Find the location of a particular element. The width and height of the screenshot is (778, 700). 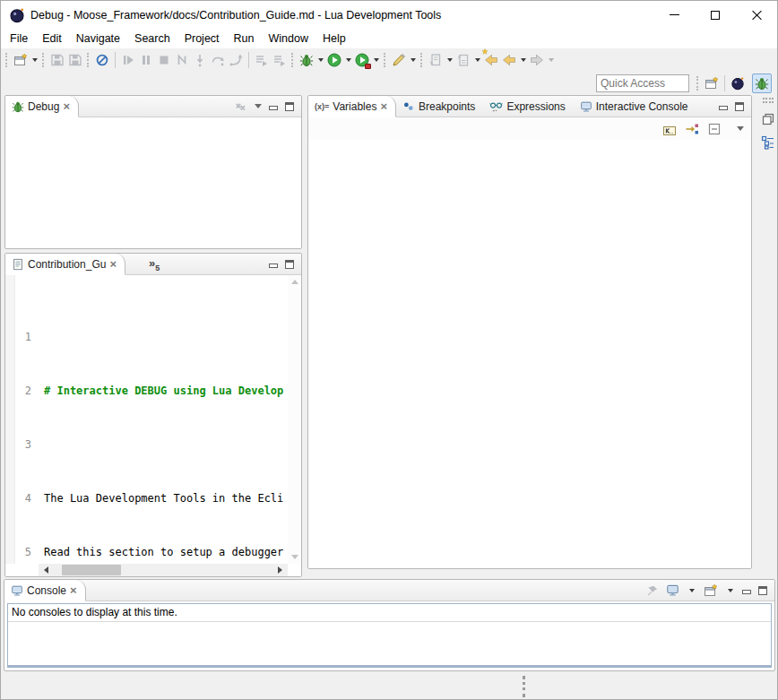

ldt-perspective-button is located at coordinates (738, 83).